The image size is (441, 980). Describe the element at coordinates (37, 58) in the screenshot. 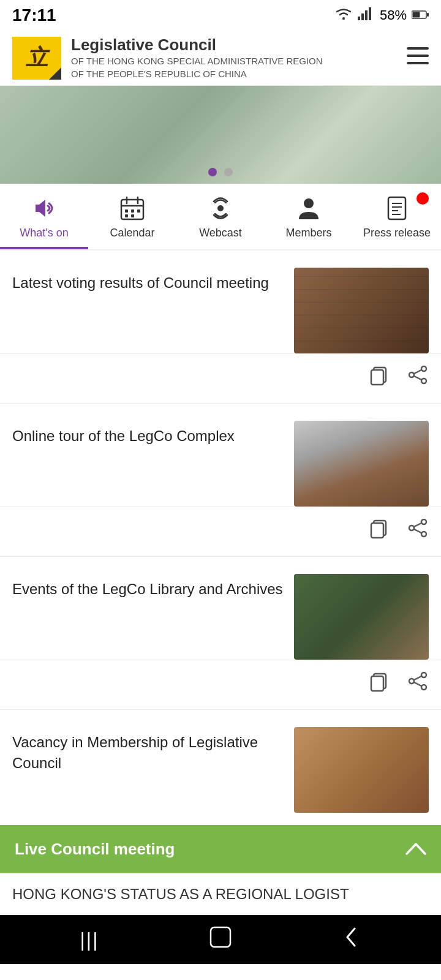

I see `logo: 立` at that location.